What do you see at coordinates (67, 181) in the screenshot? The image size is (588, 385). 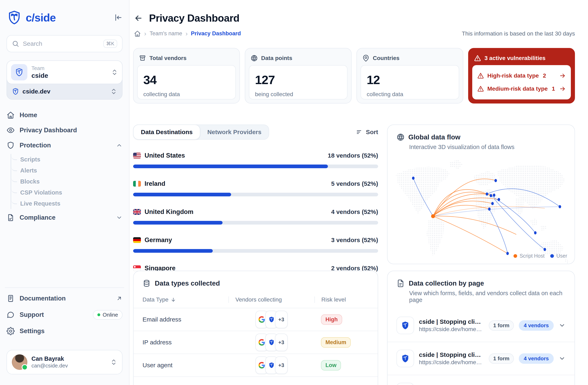 I see `protection-subtree: Scripts Alerts Blocks CSP Violations Liv…` at bounding box center [67, 181].